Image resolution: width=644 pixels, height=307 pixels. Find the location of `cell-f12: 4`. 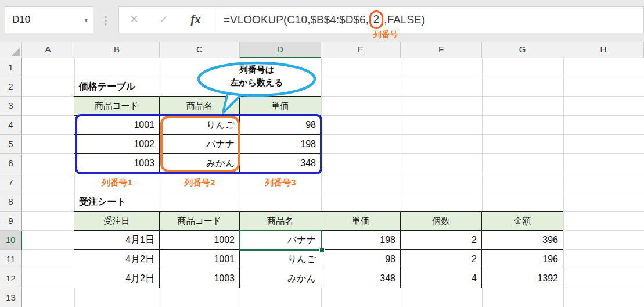

cell-f12: 4 is located at coordinates (441, 279).